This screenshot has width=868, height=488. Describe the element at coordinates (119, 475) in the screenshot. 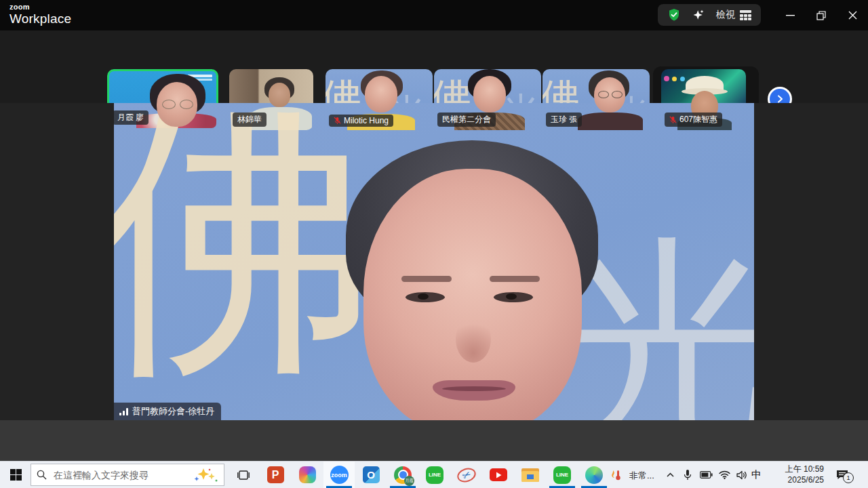

I see `search-input` at that location.